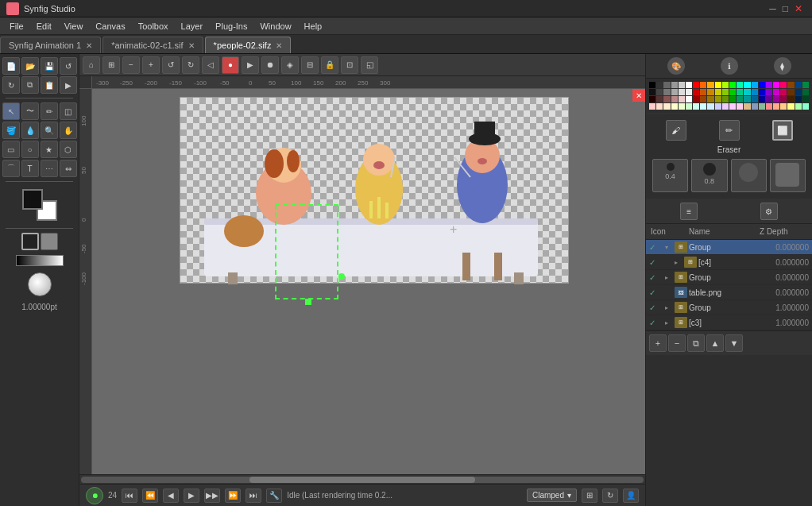  What do you see at coordinates (275, 26) in the screenshot?
I see `menu-window: Window` at bounding box center [275, 26].